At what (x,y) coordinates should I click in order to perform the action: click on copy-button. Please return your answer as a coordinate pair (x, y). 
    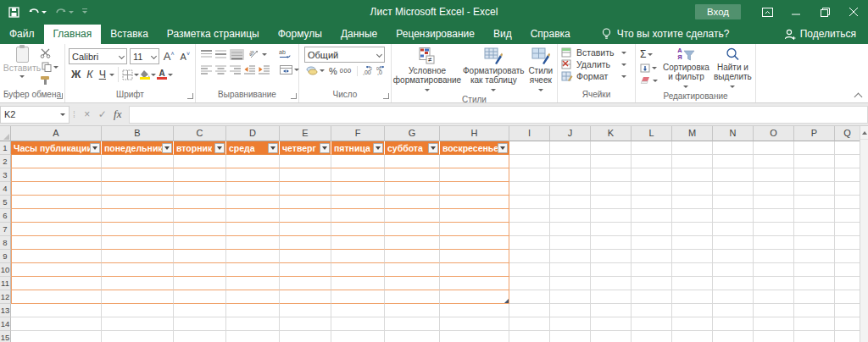
    Looking at the image, I should click on (50, 67).